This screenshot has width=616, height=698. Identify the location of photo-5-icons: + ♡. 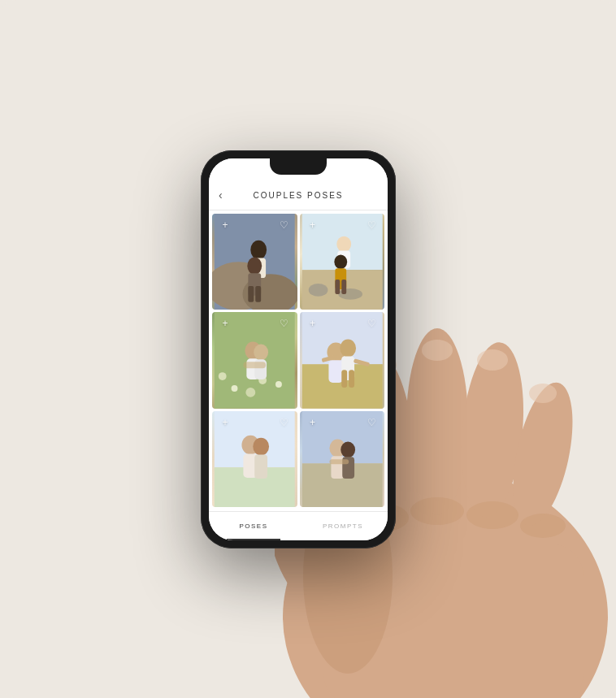
(255, 423).